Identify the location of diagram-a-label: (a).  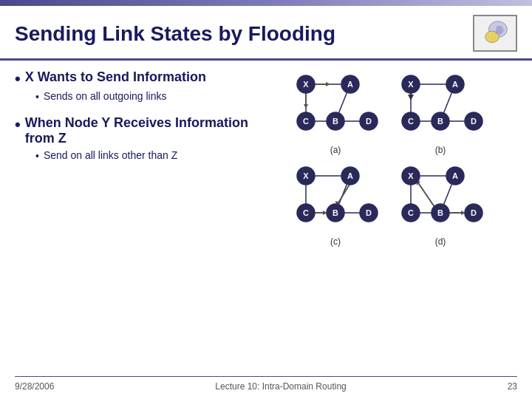
(335, 150).